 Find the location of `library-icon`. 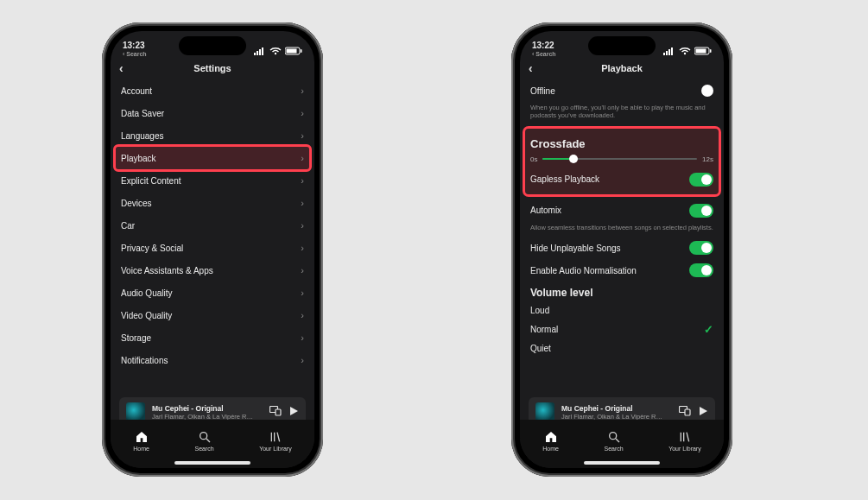

library-icon is located at coordinates (685, 437).